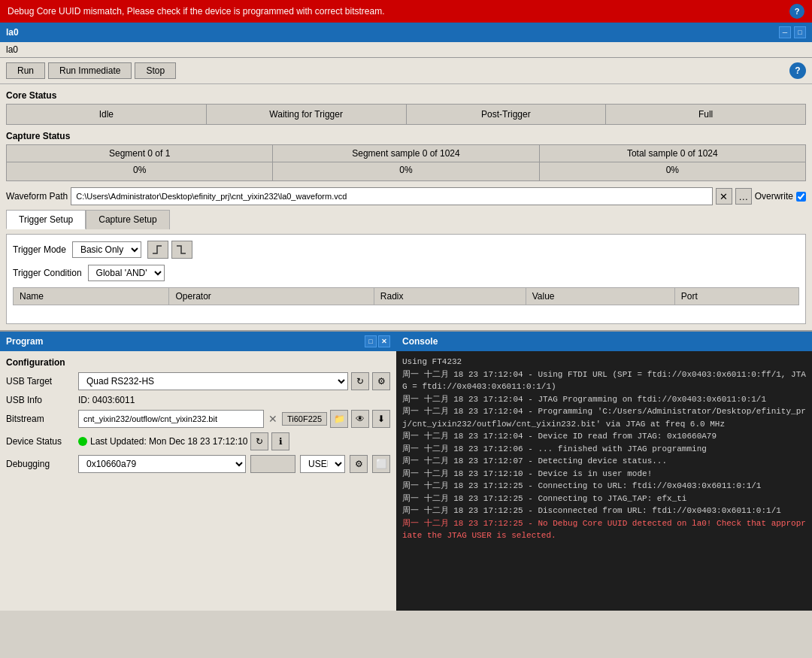  Describe the element at coordinates (406, 279) in the screenshot. I see `trigger-panel: Trigger Mode Basic Only Advanced Trigger…` at that location.